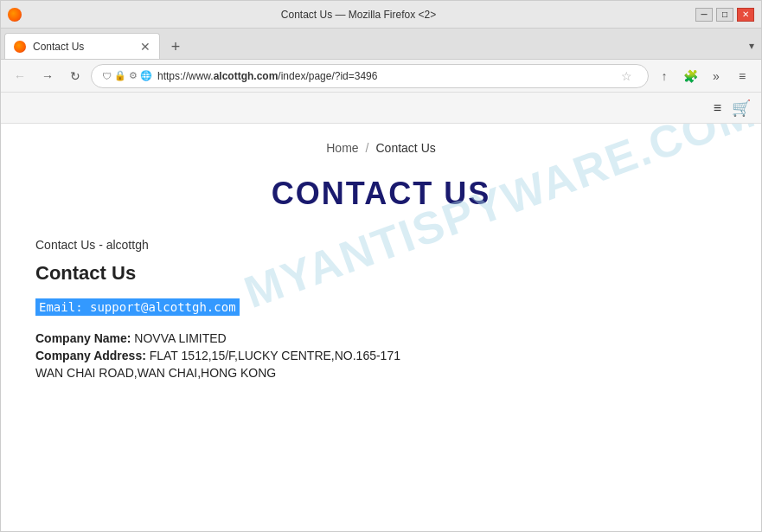 This screenshot has height=532, width=762. I want to click on company-address-line2: WAN CHAI ROAD,WAN CHAI,HONG KONG, so click(381, 373).